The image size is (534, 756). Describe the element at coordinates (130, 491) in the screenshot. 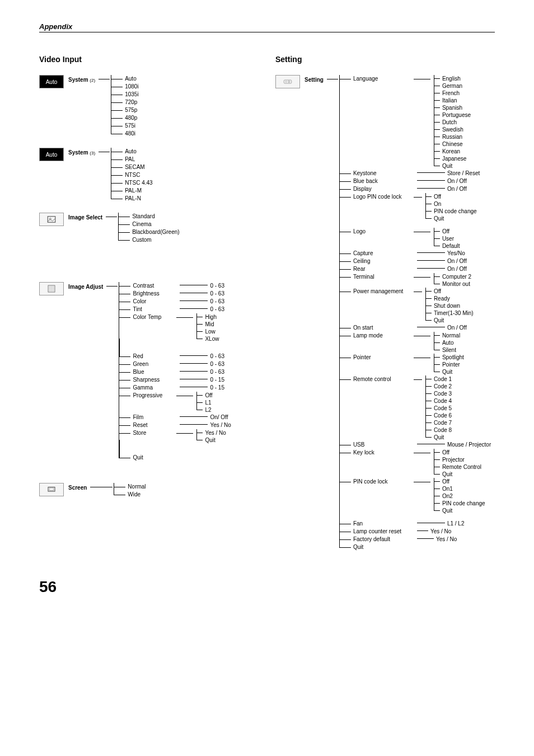

I see `screen-tree: Normal Wide` at that location.